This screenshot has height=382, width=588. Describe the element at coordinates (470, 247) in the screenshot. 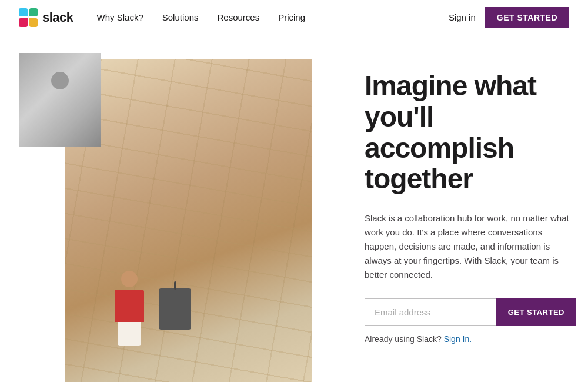

I see `hero-description: Slack is a collaboration hub for work, n…` at that location.